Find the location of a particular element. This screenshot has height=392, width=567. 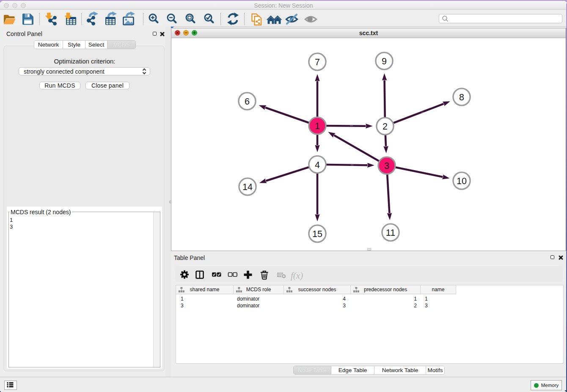

svg-text: 1 is located at coordinates (317, 126).